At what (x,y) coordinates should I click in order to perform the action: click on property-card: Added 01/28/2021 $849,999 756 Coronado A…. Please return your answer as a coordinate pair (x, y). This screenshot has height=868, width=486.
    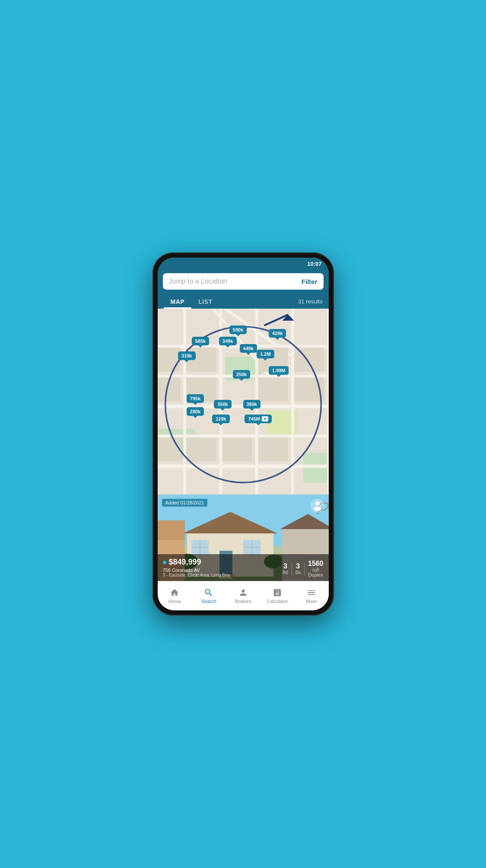
    Looking at the image, I should click on (243, 538).